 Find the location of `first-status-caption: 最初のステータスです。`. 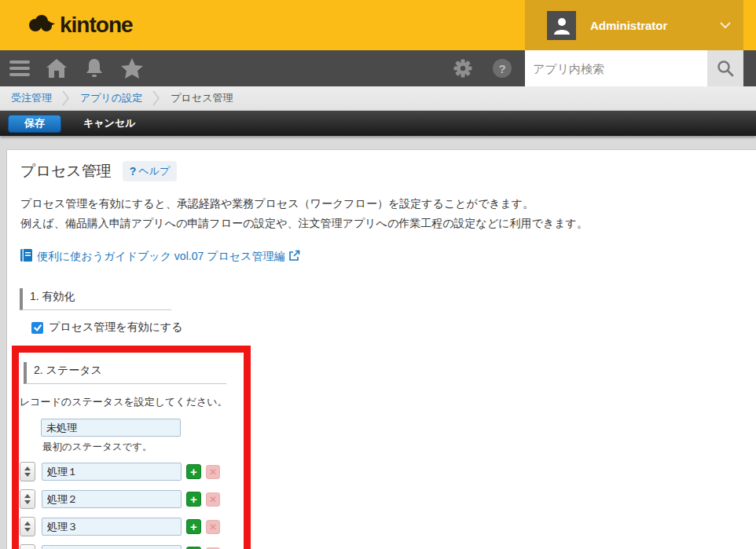

first-status-caption: 最初のステータスです。 is located at coordinates (140, 448).